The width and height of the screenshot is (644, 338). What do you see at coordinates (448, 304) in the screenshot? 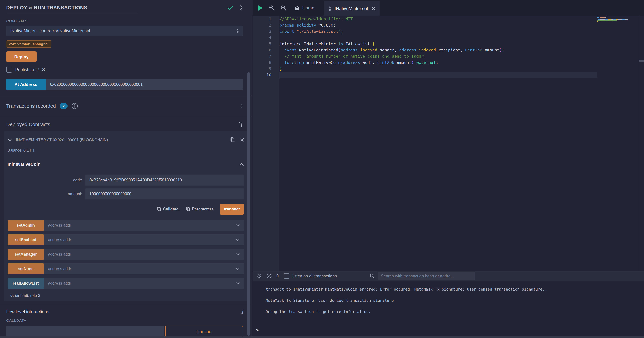
I see `terminal-panel: 0 listen on all transactions Search with…` at bounding box center [448, 304].